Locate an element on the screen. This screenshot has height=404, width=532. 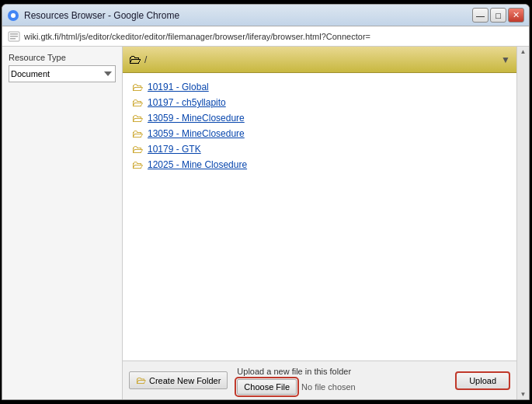
create-folder-icon: 🗁 is located at coordinates (141, 381).